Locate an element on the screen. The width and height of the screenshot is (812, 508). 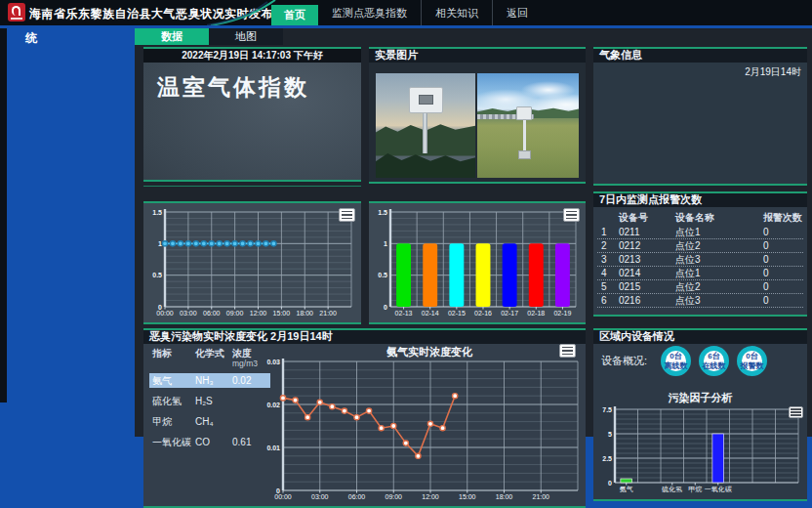
photo1-equipment-pole is located at coordinates (426, 133).